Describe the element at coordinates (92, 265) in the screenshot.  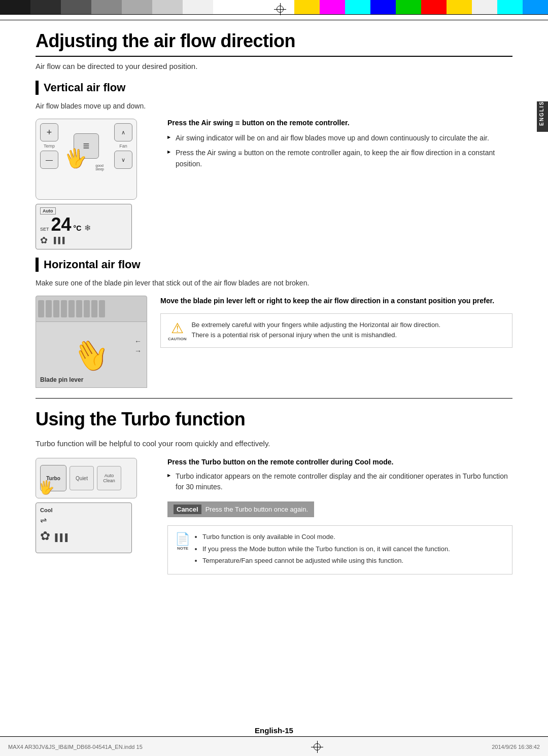
I see `horizontal-heading: Horizontal air flow` at that location.